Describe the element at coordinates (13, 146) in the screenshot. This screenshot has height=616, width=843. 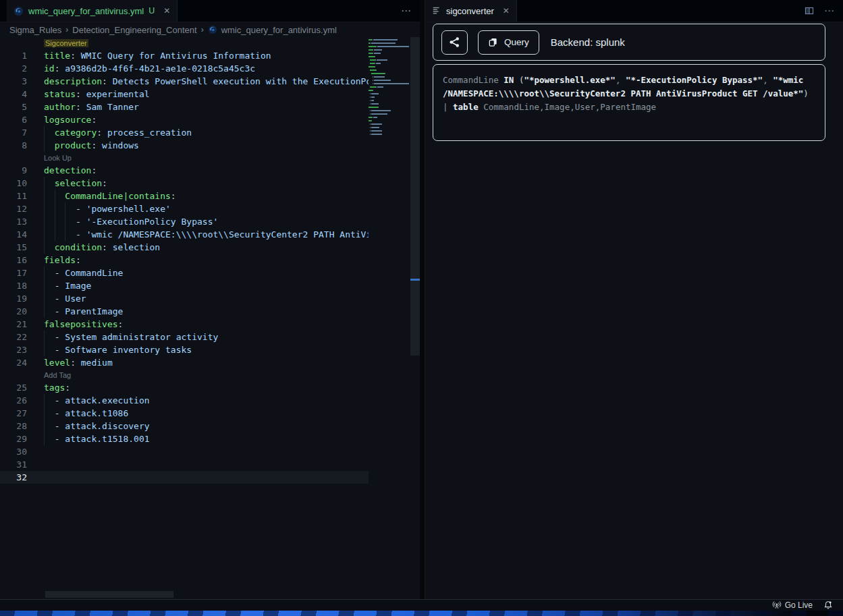
I see `line-number: 8` at that location.